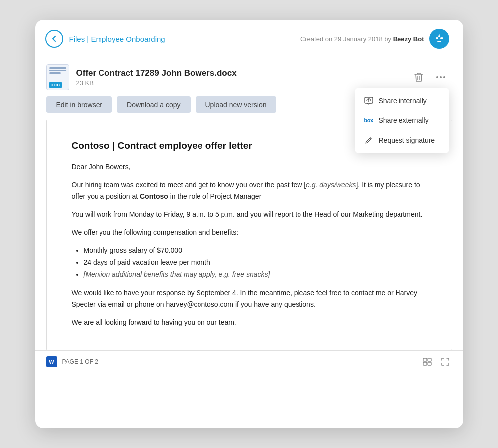 Image resolution: width=498 pixels, height=448 pixels. Describe the element at coordinates (249, 214) in the screenshot. I see `doc-schedule: You will work from Monday to Friday, 9 a…` at that location.